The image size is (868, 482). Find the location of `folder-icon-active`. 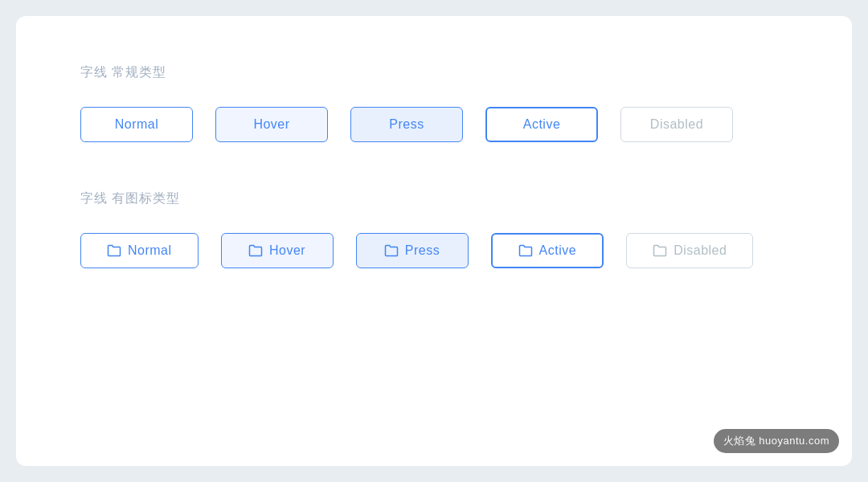

folder-icon-active is located at coordinates (526, 251).